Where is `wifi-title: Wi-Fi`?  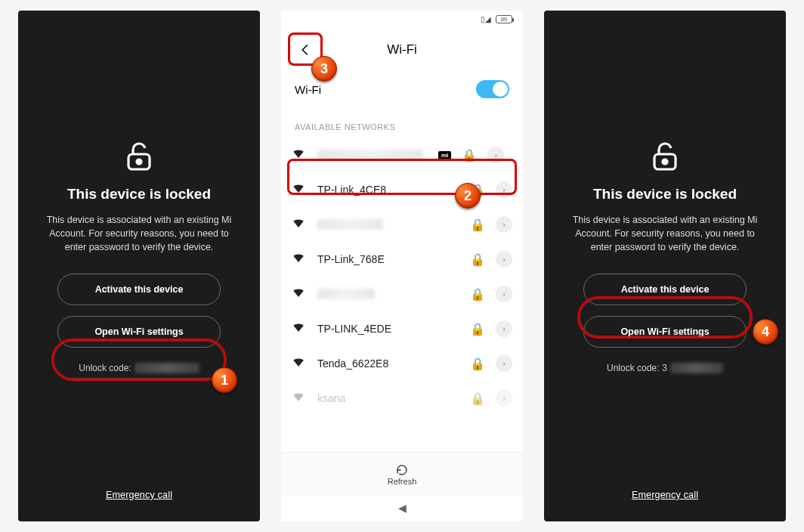 wifi-title: Wi-Fi is located at coordinates (402, 50).